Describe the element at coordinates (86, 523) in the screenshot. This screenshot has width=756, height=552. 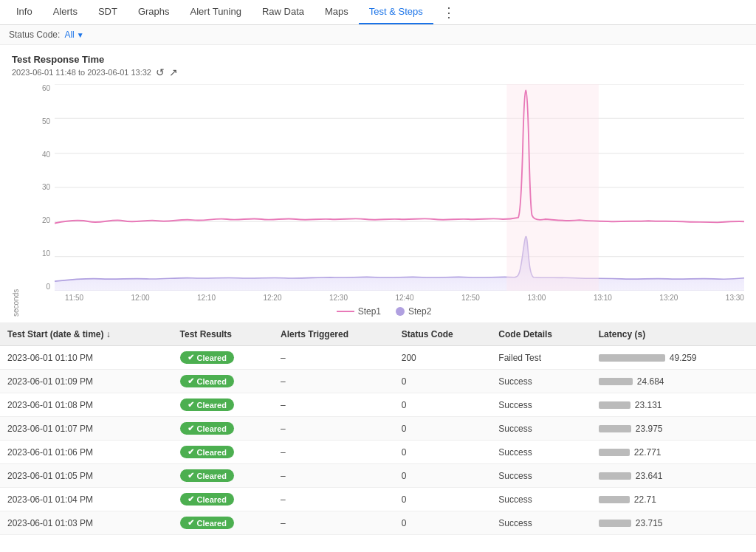
I see `cell-start: 2023-06-01 01:03 PM` at that location.